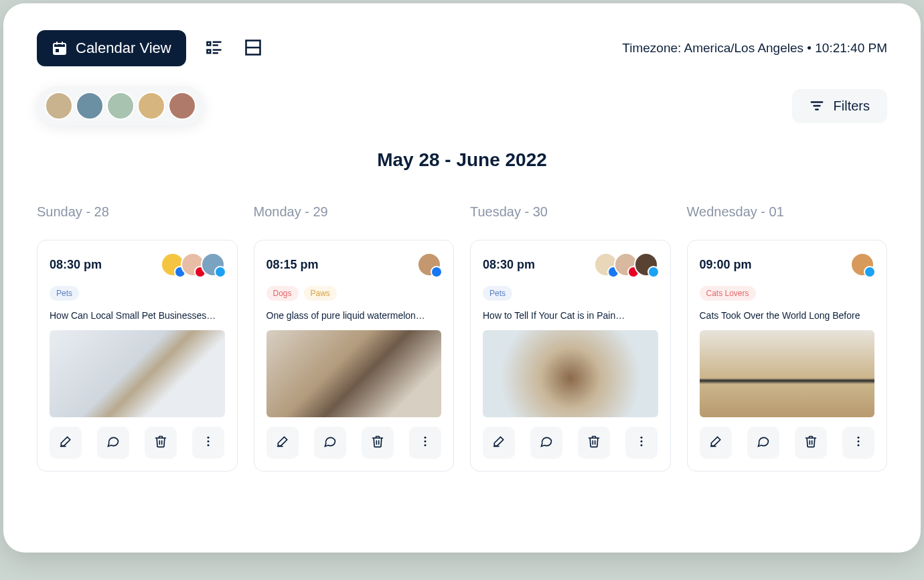  Describe the element at coordinates (653, 272) in the screenshot. I see `twitter-icon` at that location.